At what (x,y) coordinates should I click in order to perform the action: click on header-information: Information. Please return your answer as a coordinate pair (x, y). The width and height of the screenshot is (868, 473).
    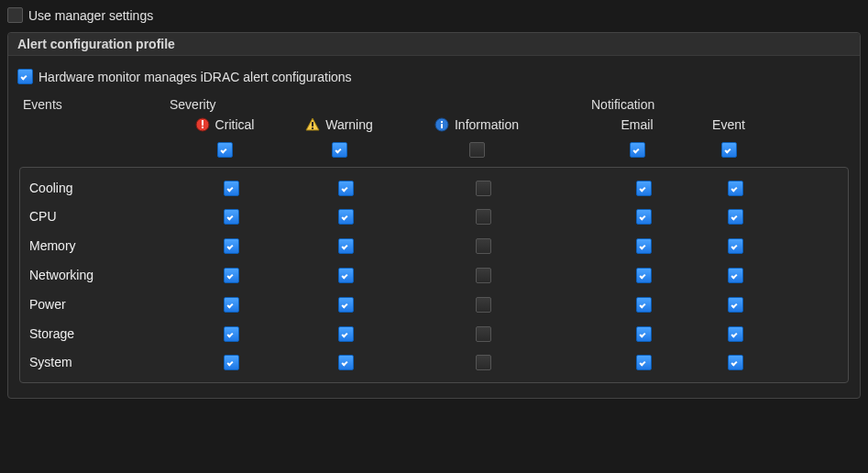
    Looking at the image, I should click on (487, 125).